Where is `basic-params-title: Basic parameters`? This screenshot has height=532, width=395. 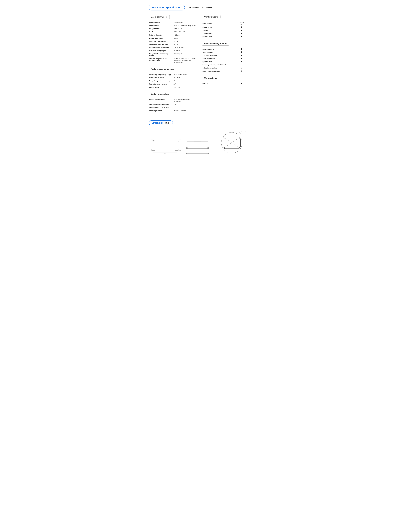
basic-params-title: Basic parameters is located at coordinates (159, 17).